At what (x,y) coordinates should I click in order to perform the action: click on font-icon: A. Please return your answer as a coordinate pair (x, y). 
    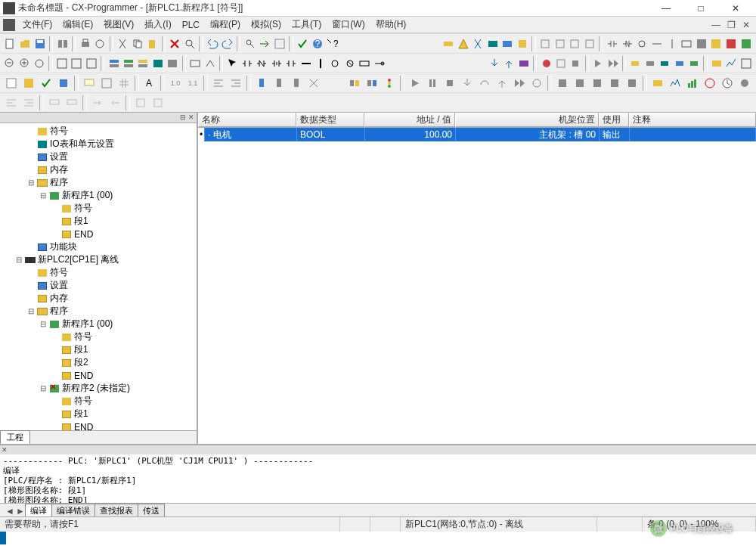
    Looking at the image, I should click on (150, 83).